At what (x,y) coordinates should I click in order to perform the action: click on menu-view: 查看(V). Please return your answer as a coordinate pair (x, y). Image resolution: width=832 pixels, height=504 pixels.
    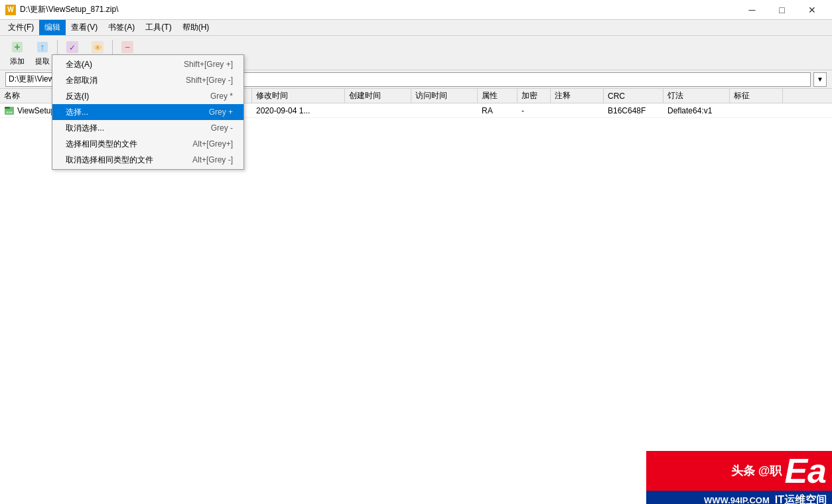
    Looking at the image, I should click on (84, 28).